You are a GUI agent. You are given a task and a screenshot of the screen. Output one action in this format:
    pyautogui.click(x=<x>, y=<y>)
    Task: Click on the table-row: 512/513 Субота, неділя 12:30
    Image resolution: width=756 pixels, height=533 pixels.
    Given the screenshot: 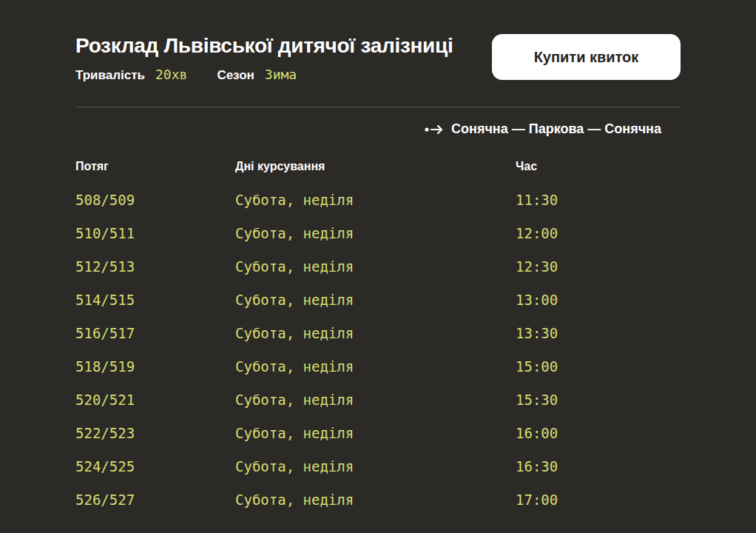 What is the action you would take?
    pyautogui.click(x=378, y=266)
    